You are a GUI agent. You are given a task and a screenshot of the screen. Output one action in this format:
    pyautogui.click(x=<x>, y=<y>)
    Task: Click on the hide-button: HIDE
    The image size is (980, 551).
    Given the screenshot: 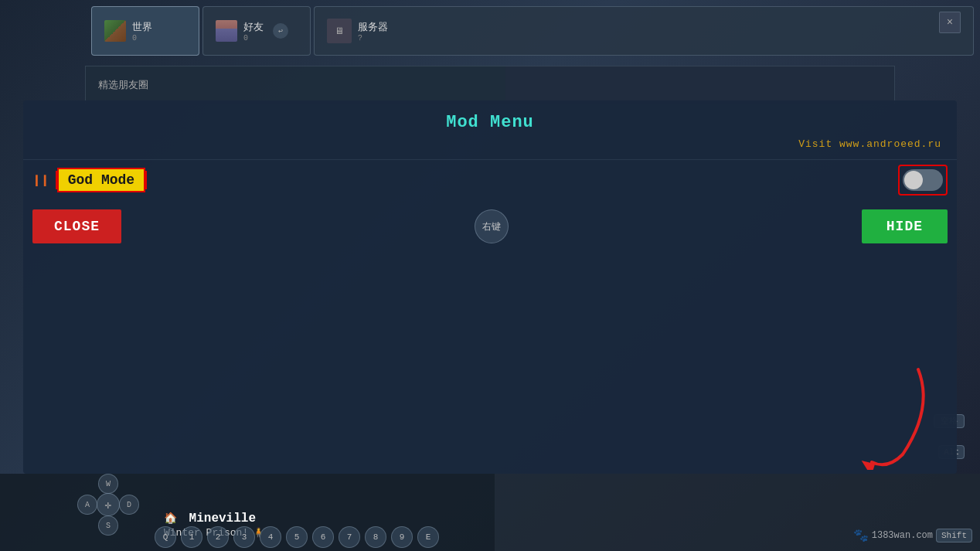 What is the action you would take?
    pyautogui.click(x=904, y=226)
    